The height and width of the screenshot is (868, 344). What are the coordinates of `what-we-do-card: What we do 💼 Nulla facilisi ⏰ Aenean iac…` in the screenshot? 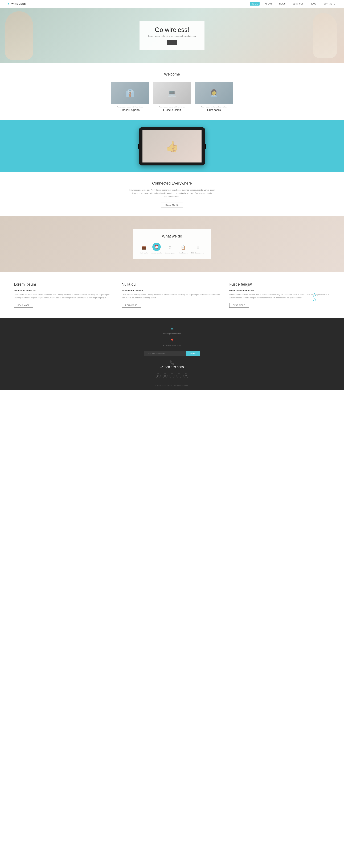 It's located at (172, 244).